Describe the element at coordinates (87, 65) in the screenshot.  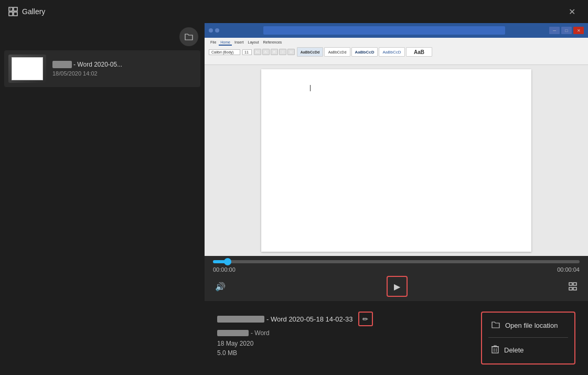
I see `recording-name: - Word 2020-05...` at that location.